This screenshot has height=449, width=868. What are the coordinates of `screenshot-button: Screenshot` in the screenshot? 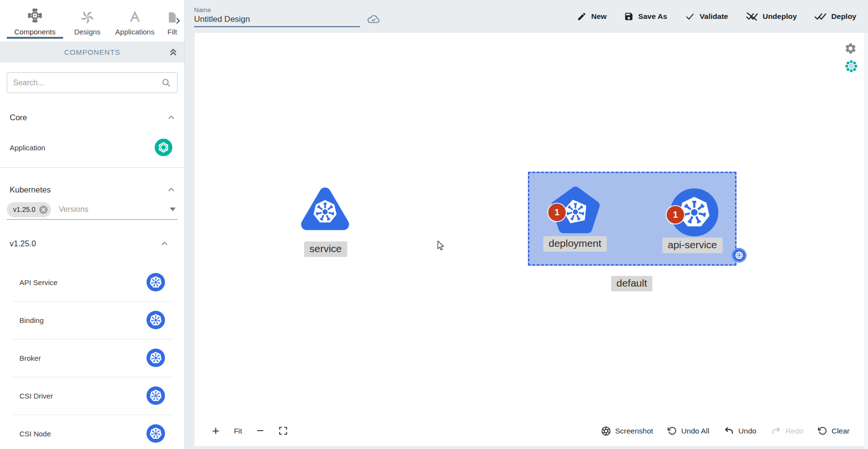 It's located at (627, 431).